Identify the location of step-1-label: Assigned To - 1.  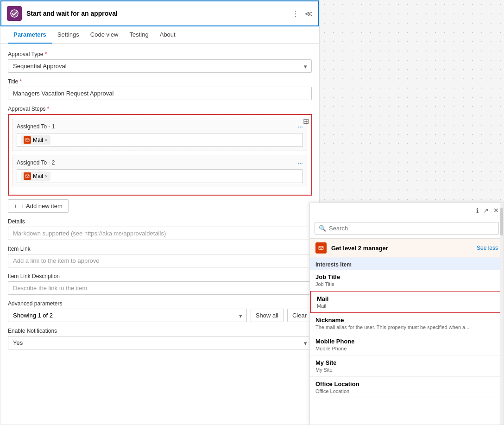
(36, 127).